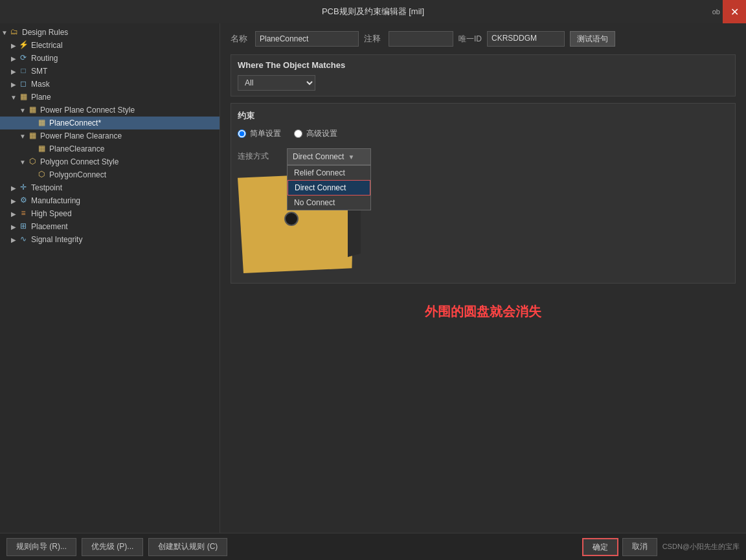  I want to click on id-value: CKRSDDGM, so click(526, 39).